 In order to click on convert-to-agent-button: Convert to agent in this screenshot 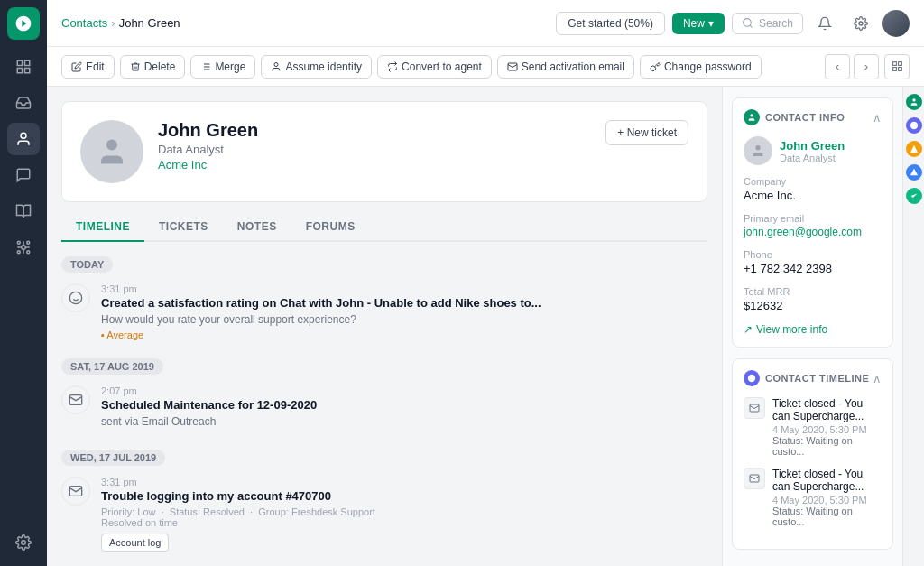, I will do `click(435, 67)`.